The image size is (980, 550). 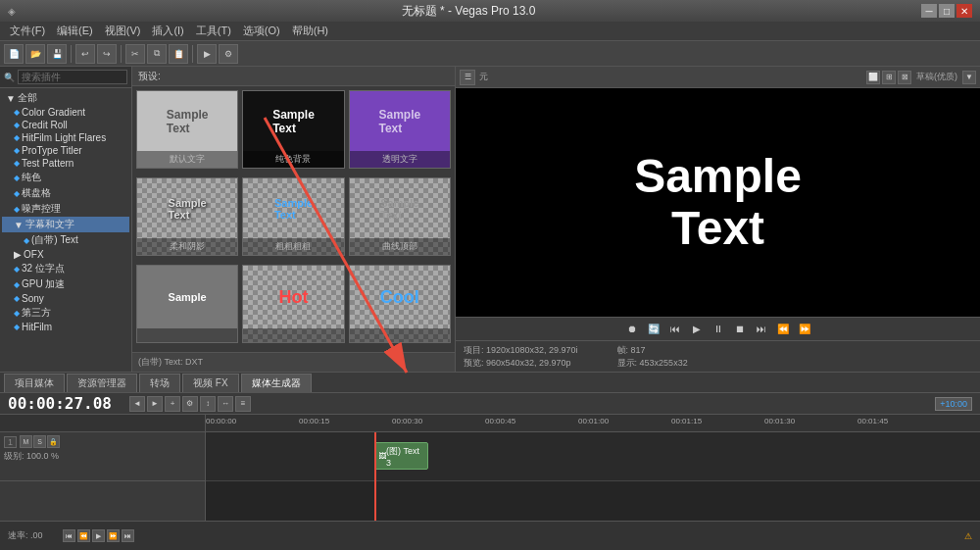 I want to click on preset-default-text: SampleText 默认文字, so click(x=187, y=129).